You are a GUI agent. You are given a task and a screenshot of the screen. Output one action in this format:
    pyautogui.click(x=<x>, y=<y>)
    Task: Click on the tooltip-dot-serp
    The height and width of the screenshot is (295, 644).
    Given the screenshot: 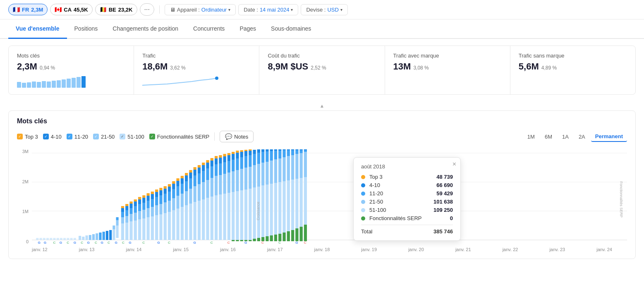 What is the action you would take?
    pyautogui.click(x=363, y=218)
    